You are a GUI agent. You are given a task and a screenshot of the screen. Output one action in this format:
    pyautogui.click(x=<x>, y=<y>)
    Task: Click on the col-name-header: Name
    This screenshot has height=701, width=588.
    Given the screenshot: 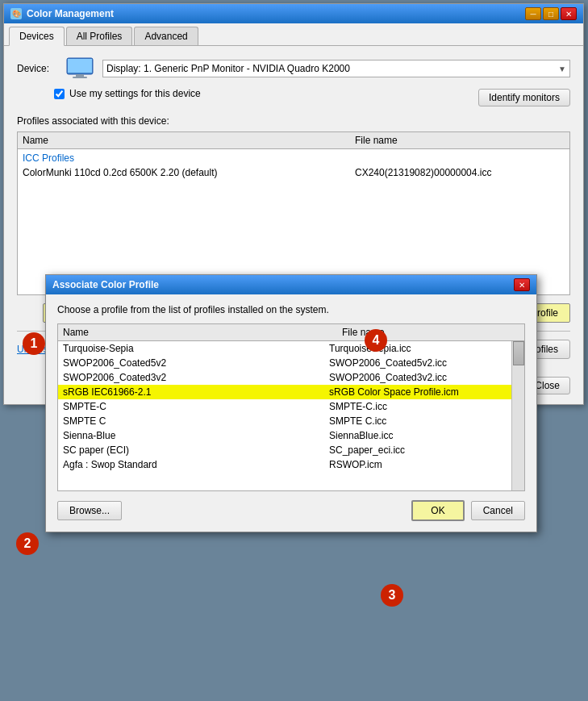 What is the action you would take?
    pyautogui.click(x=189, y=140)
    